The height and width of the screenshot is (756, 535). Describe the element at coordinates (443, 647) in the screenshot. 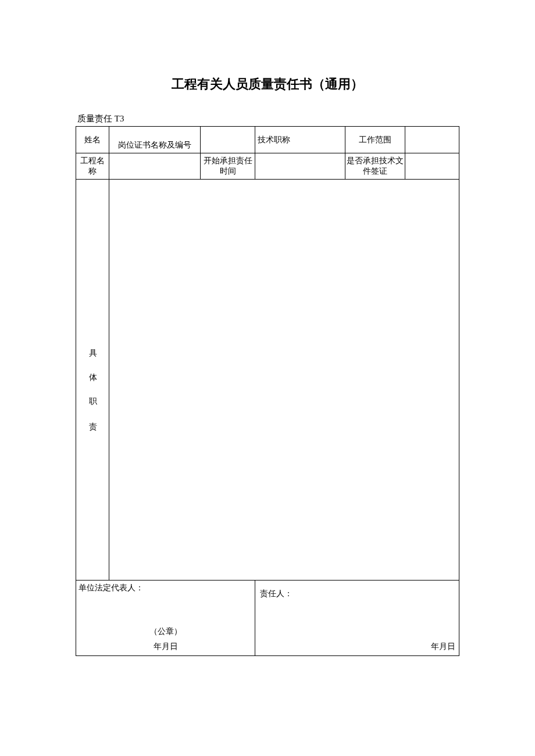

I see `right-date-label: 年月日` at that location.